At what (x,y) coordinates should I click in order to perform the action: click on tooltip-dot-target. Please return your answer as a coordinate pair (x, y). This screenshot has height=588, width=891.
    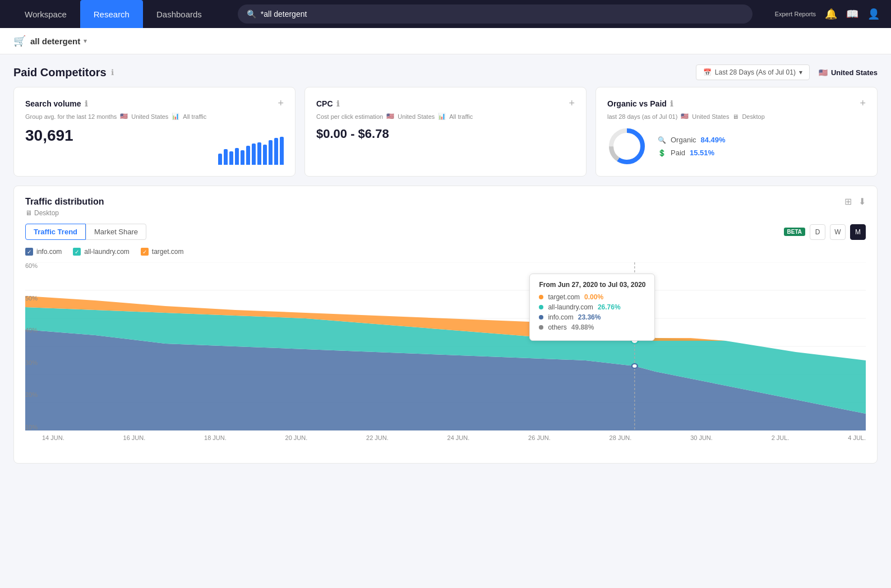
    Looking at the image, I should click on (541, 297).